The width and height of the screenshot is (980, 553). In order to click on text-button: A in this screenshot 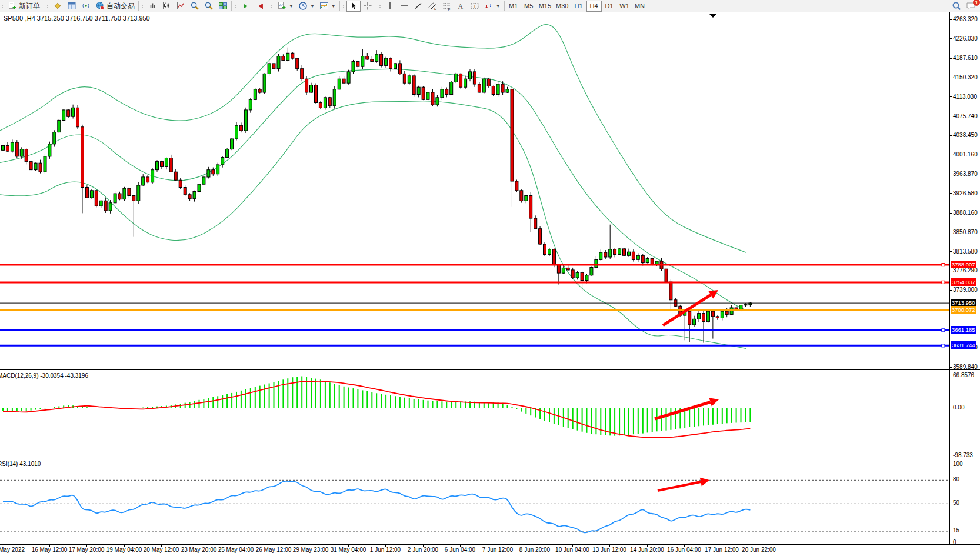, I will do `click(461, 6)`.